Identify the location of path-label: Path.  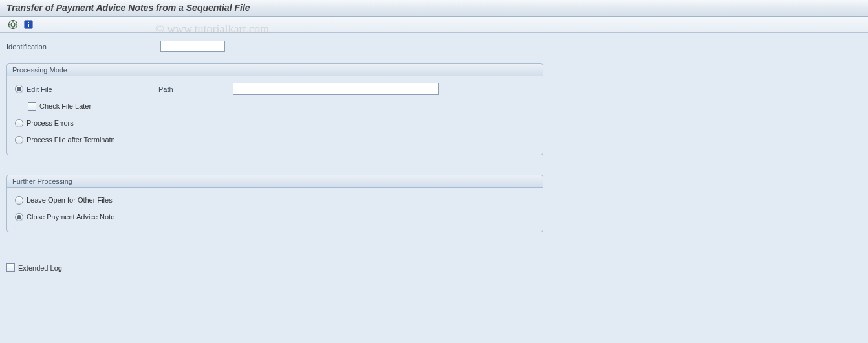
(195, 89).